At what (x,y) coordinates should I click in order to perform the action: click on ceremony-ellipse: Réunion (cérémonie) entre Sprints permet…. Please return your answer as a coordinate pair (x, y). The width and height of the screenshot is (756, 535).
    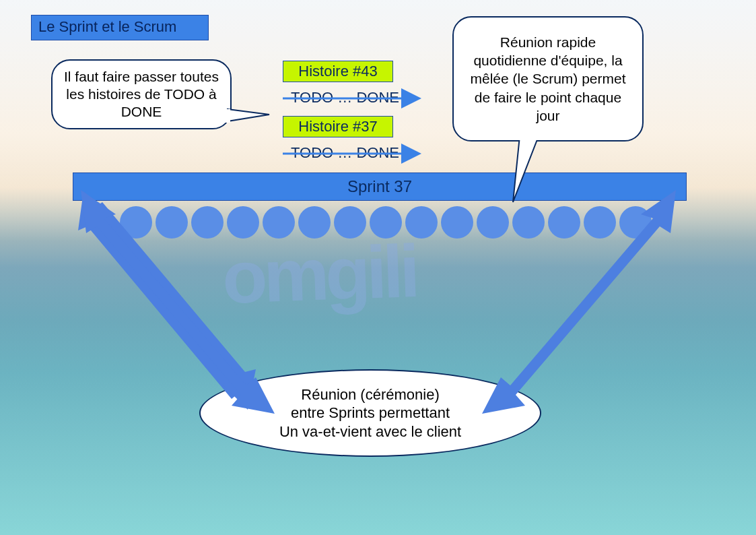
    Looking at the image, I should click on (370, 413).